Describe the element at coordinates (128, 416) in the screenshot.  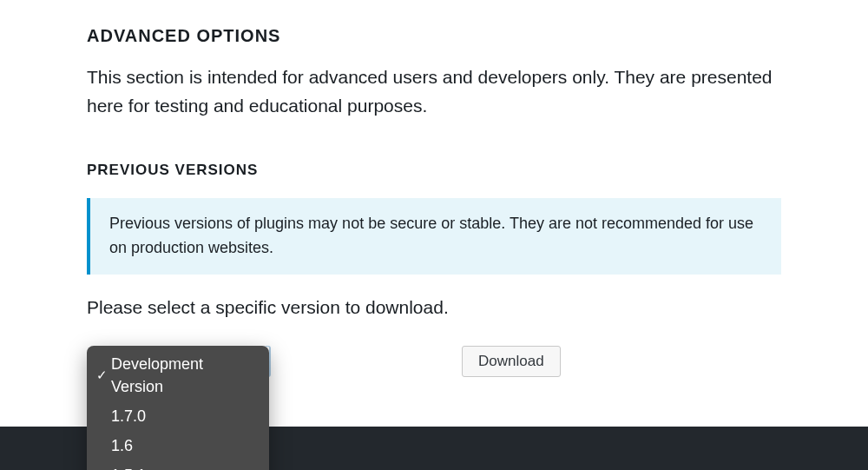
I see `dropdown-option-label: 1.7.0` at that location.